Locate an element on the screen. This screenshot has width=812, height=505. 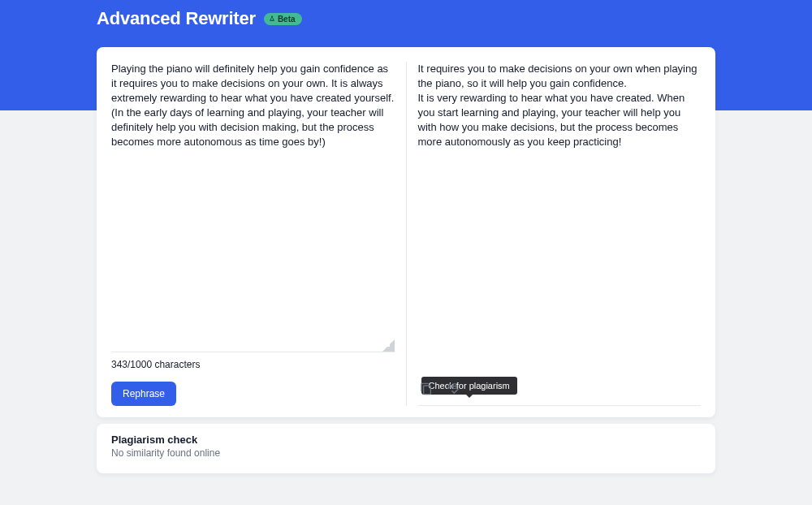
plagiarism-subtitle: No similarity found online is located at coordinates (406, 453).